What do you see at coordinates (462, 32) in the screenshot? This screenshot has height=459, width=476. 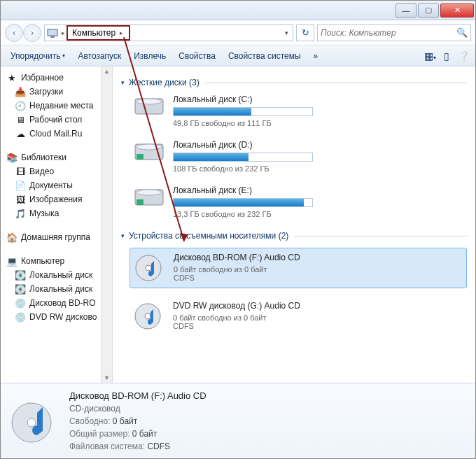 I see `search-icon: 🔍` at bounding box center [462, 32].